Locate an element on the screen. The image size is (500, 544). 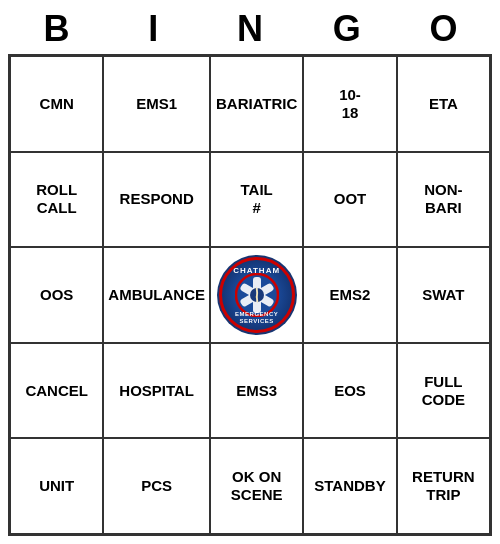
header-i: I is located at coordinates (153, 29).